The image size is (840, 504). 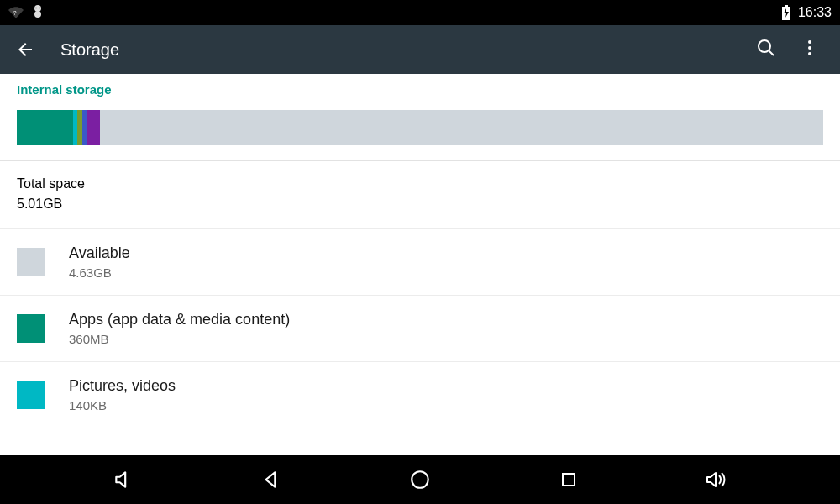 I want to click on volume-up-button, so click(x=717, y=480).